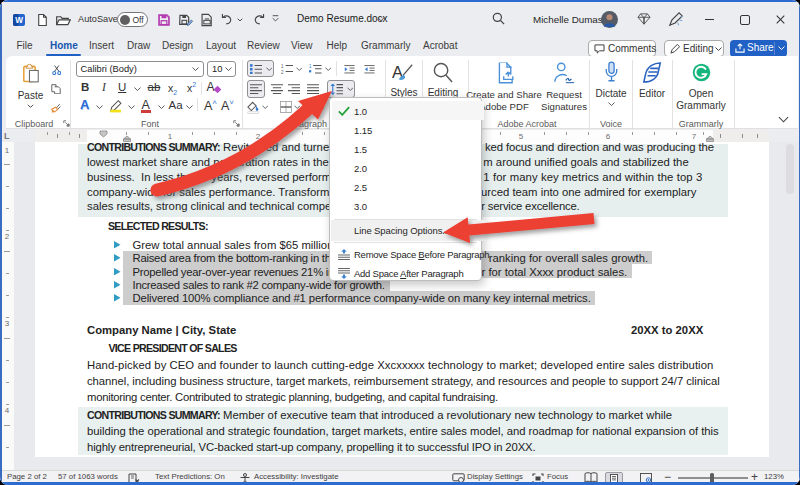  What do you see at coordinates (608, 136) in the screenshot?
I see `svg-text: 6` at bounding box center [608, 136].